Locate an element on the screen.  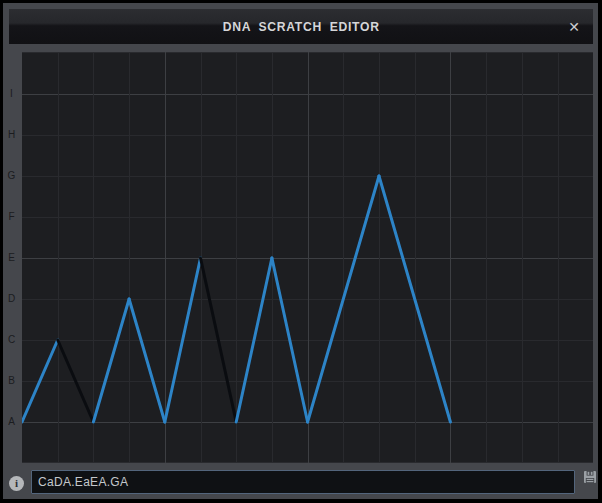
title-bar: DNA SCRATCH EDITOR ✕ is located at coordinates (301, 26).